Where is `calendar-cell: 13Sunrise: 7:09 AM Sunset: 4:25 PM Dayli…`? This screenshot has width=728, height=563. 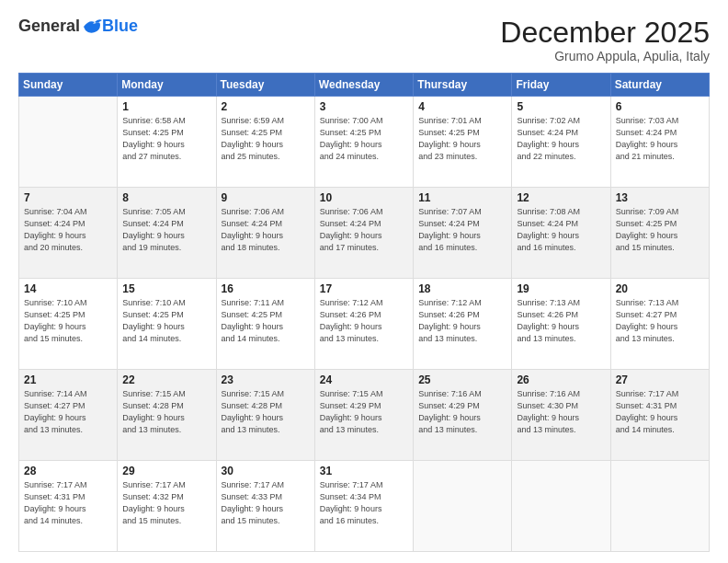 calendar-cell: 13Sunrise: 7:09 AM Sunset: 4:25 PM Dayli… is located at coordinates (660, 234).